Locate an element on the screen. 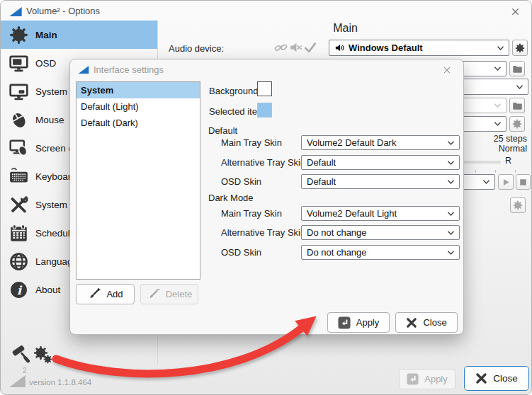 This screenshot has width=532, height=395. list-item-default-dark: Default (Dark) is located at coordinates (138, 123).